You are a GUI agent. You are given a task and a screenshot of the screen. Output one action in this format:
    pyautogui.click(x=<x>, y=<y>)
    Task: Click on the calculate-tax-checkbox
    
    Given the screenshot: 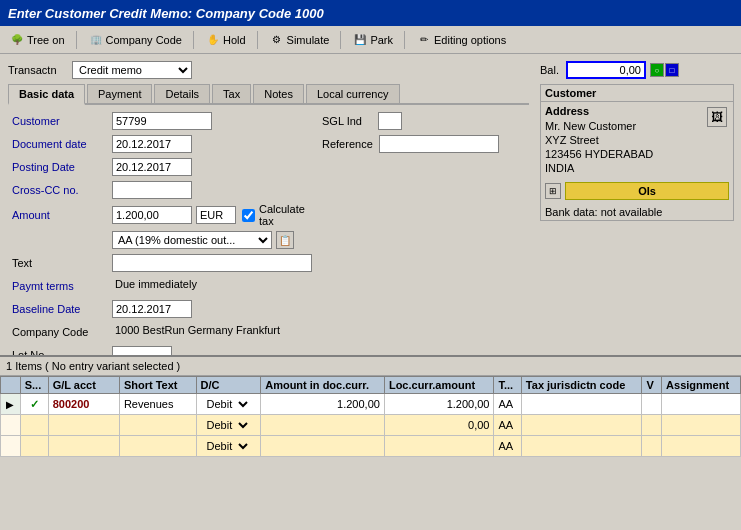 What is the action you would take?
    pyautogui.click(x=248, y=216)
    